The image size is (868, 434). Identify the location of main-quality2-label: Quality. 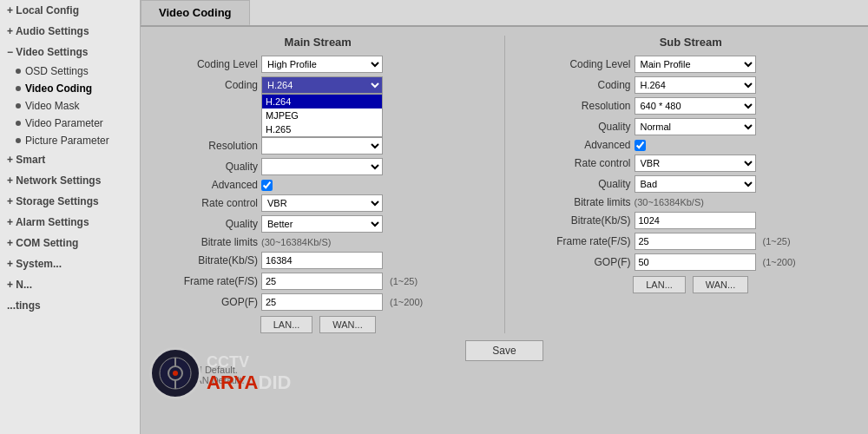
(206, 224).